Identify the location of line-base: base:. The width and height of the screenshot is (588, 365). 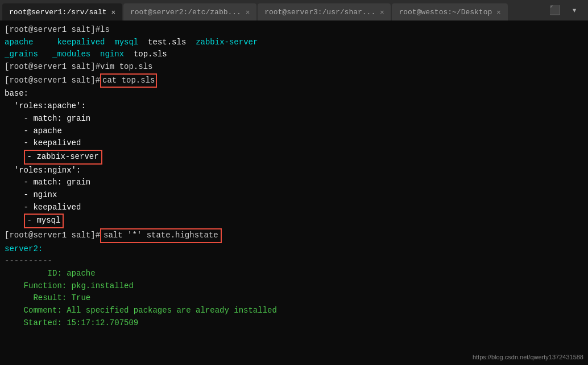
(294, 94).